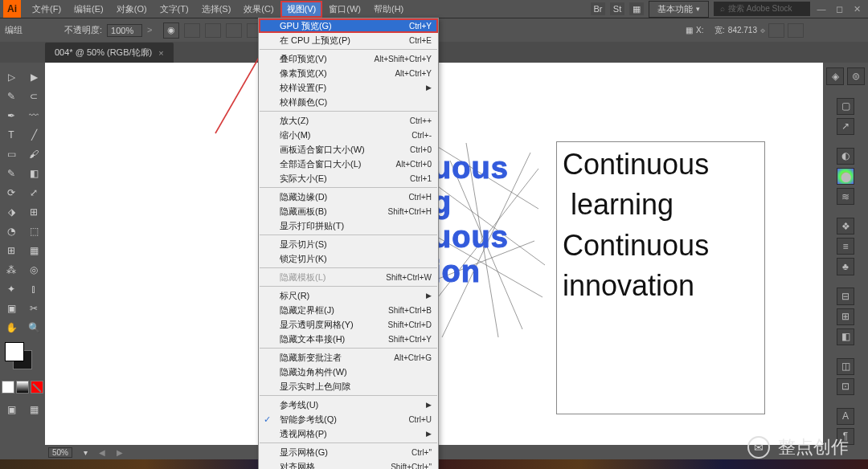 The image size is (868, 469). Describe the element at coordinates (11, 289) in the screenshot. I see `symbol-sprayer-tool: ✦` at that location.